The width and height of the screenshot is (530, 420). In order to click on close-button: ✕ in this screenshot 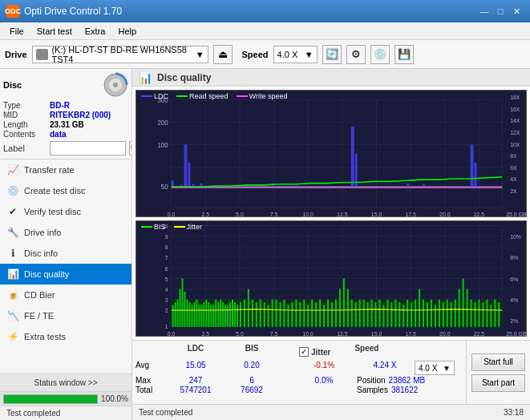, I will do `click(516, 11)`.